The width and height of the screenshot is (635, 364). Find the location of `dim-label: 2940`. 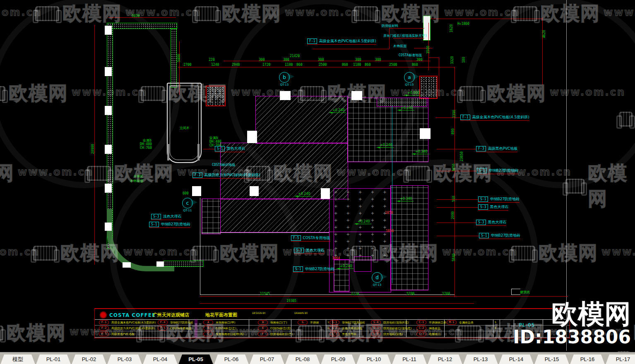

dim-label: 2940 is located at coordinates (236, 65).